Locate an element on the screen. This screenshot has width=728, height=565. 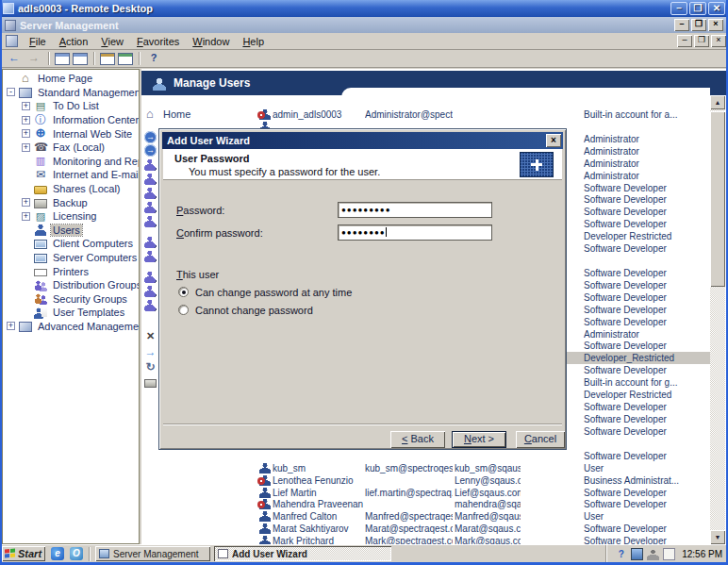
forward-icon: → is located at coordinates (34, 58).